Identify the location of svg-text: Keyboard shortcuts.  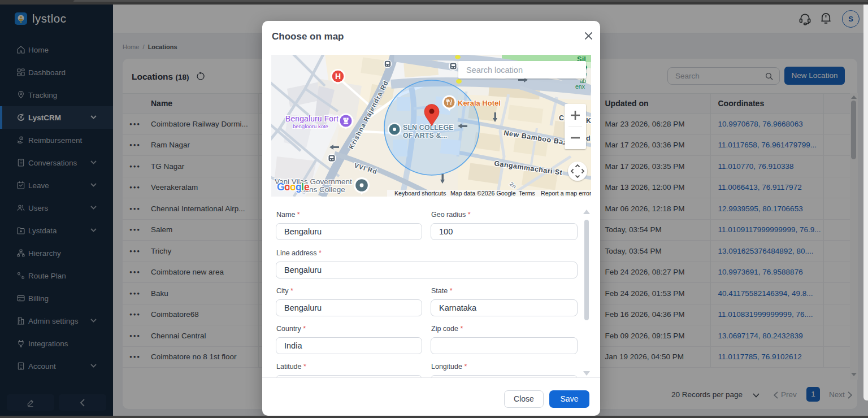
(420, 193).